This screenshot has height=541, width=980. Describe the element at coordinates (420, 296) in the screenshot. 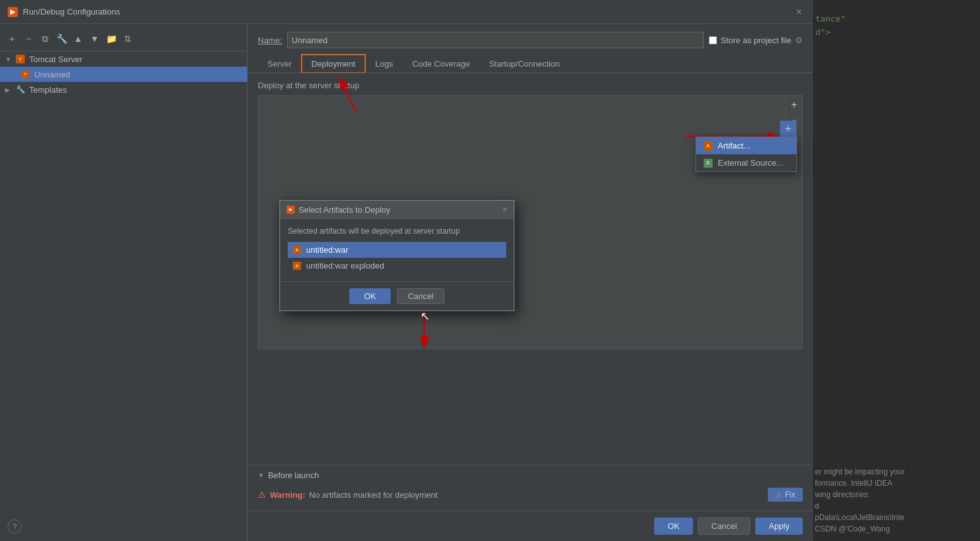

I see `artifacts-cancel-button: Cancel` at that location.